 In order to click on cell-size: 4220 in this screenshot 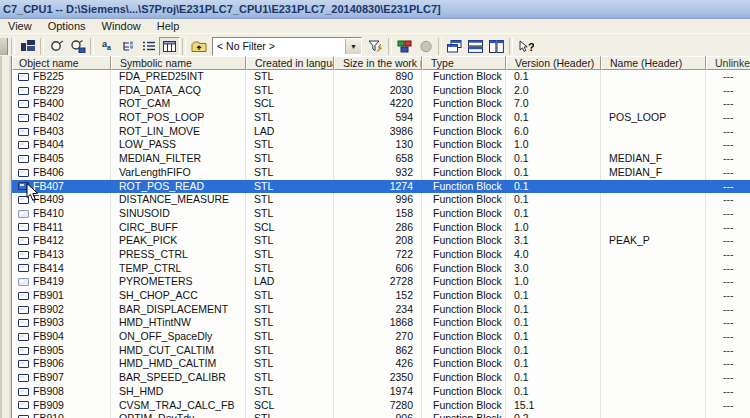, I will do `click(378, 104)`.